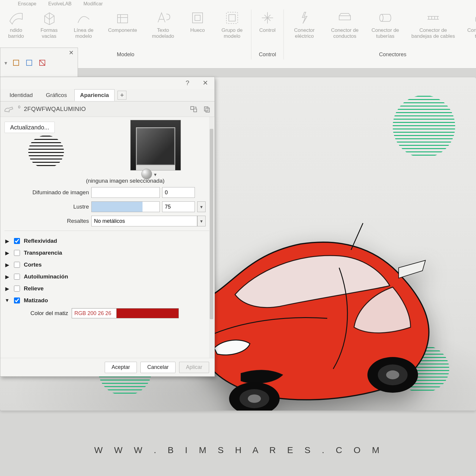  Describe the element at coordinates (267, 18) in the screenshot. I see `control-icon` at that location.